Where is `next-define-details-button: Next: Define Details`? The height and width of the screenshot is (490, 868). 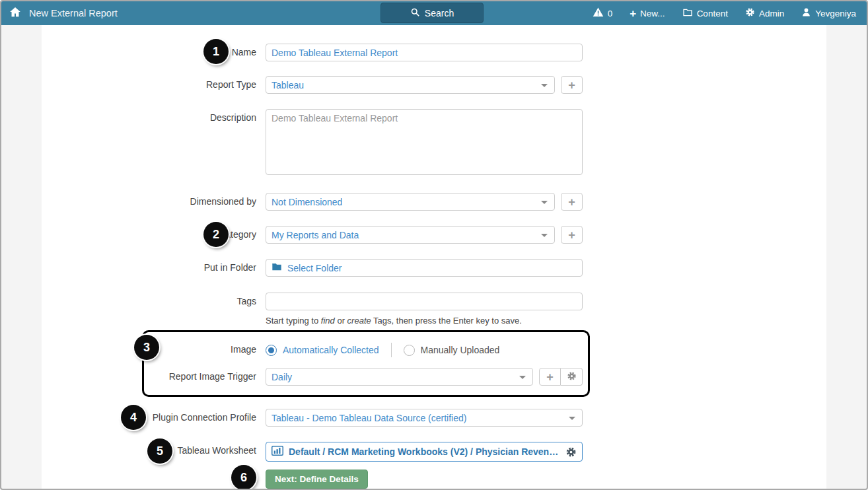 next-define-details-button: Next: Define Details is located at coordinates (317, 479).